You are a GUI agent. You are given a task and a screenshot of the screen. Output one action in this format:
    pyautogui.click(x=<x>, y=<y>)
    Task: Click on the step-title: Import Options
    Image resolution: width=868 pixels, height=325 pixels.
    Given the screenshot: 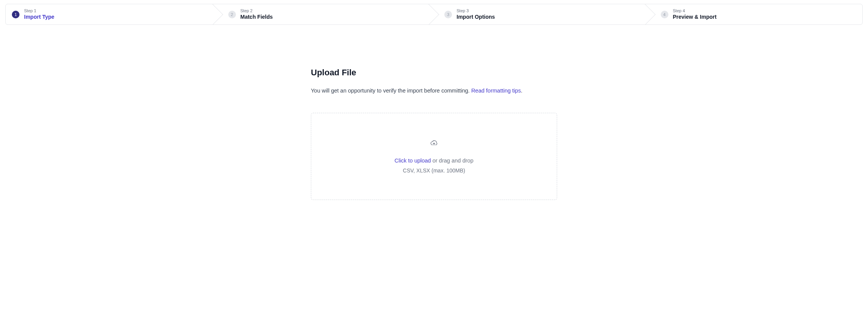 What is the action you would take?
    pyautogui.click(x=476, y=17)
    